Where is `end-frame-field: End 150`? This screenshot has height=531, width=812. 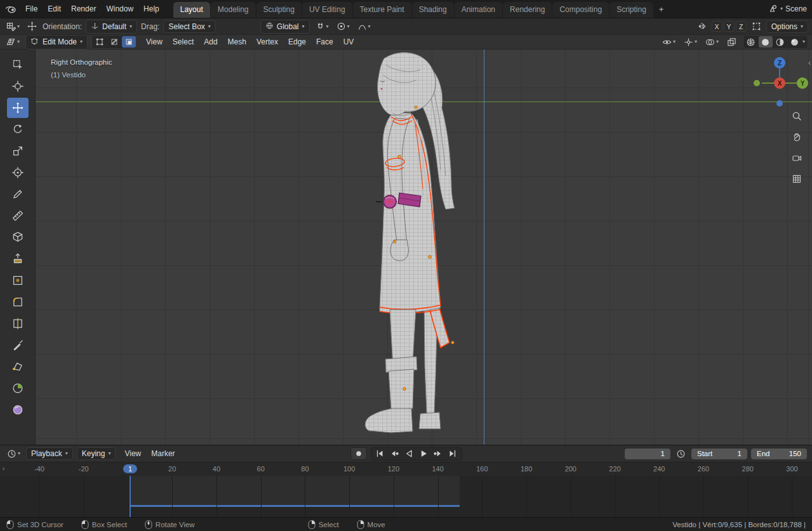 end-frame-field: End 150 is located at coordinates (779, 454).